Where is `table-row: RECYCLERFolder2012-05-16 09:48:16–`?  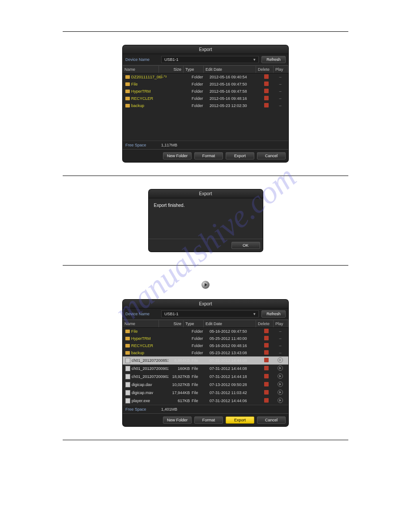
table-row: RECYCLERFolder2012-05-16 09:48:16– is located at coordinates (206, 99).